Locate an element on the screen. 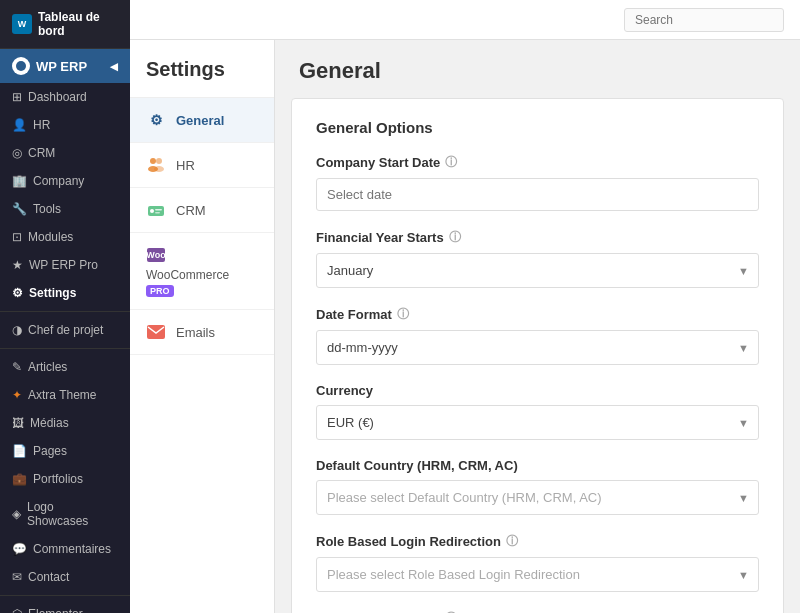  sidebar-item-commentaires: 💬 Commentaires is located at coordinates (65, 549).